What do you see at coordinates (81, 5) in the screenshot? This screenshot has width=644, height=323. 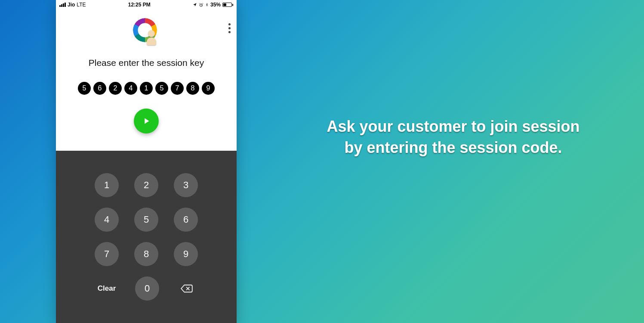 I see `network-label: LTE` at bounding box center [81, 5].